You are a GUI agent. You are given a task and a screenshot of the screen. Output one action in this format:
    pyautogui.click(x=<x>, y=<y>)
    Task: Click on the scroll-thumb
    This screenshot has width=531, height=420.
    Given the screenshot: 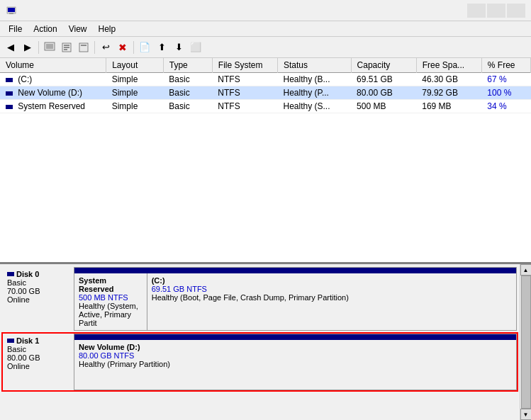 What is the action you would take?
    pyautogui.click(x=526, y=342)
    